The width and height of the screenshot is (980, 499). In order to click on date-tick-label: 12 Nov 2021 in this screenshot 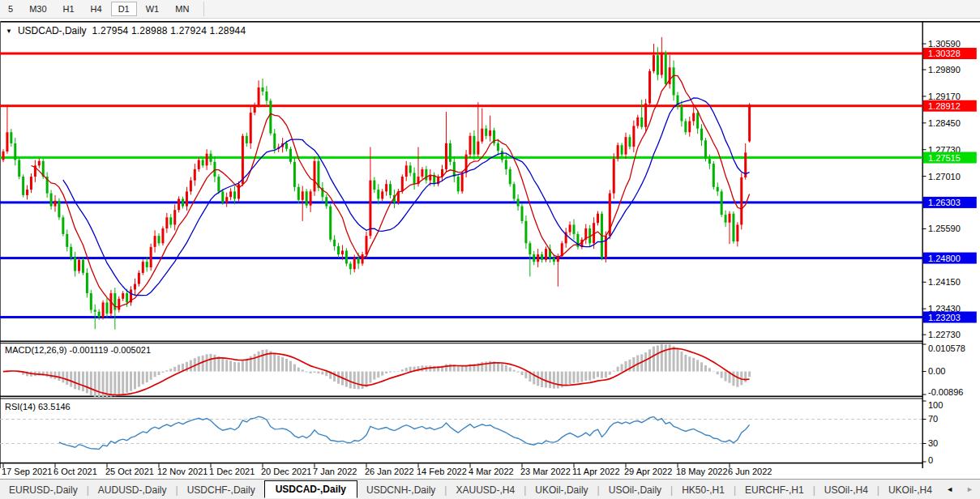, I will do `click(182, 471)`.